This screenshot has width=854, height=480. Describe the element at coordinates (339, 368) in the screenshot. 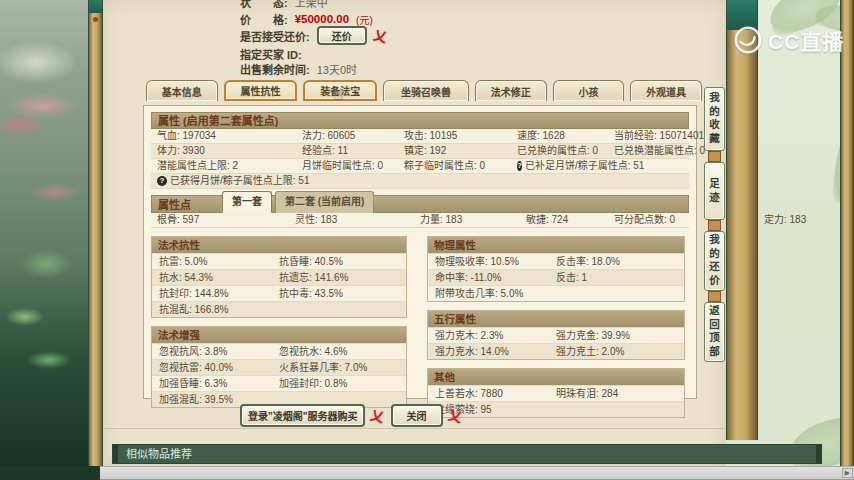

I see `stat-cell: 火系狂暴几率: 7.0%` at that location.